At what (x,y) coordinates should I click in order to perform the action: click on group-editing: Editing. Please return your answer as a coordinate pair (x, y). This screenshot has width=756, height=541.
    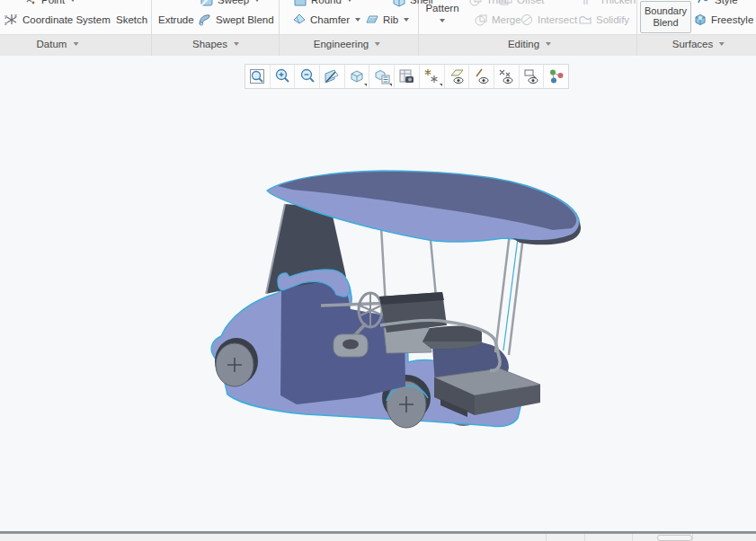
    Looking at the image, I should click on (529, 44).